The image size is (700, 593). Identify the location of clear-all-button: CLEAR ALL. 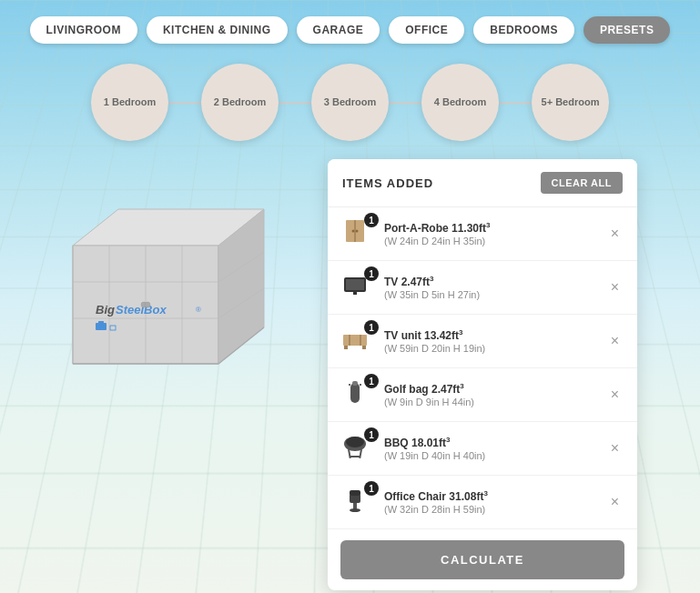
(582, 183).